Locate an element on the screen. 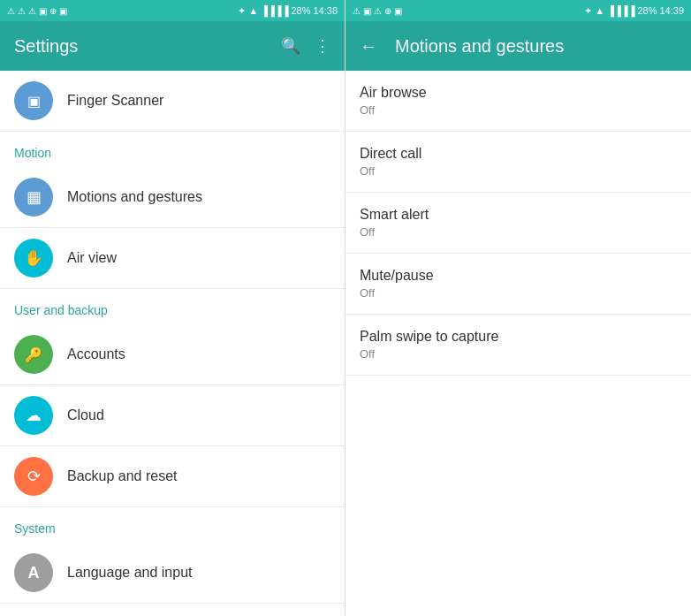 This screenshot has height=616, width=691. smart-alert-item: Smart alert Off is located at coordinates (518, 223).